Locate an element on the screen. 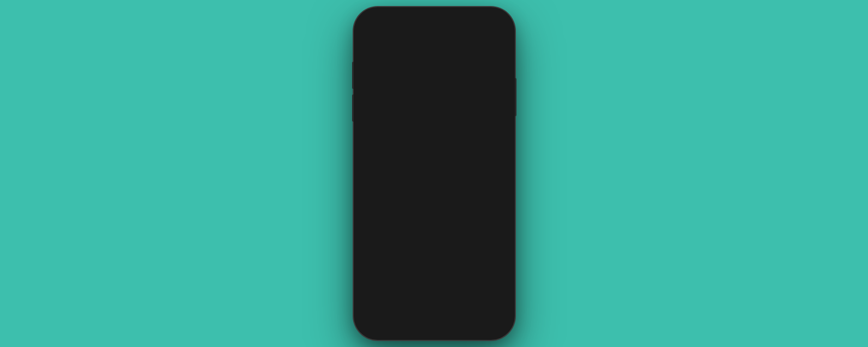 The width and height of the screenshot is (868, 347). yt-logo: YouTube is located at coordinates (403, 25).